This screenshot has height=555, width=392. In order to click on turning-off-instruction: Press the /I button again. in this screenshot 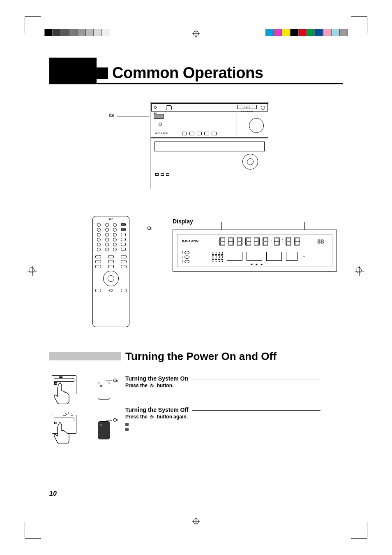, I will do `click(234, 417)`.